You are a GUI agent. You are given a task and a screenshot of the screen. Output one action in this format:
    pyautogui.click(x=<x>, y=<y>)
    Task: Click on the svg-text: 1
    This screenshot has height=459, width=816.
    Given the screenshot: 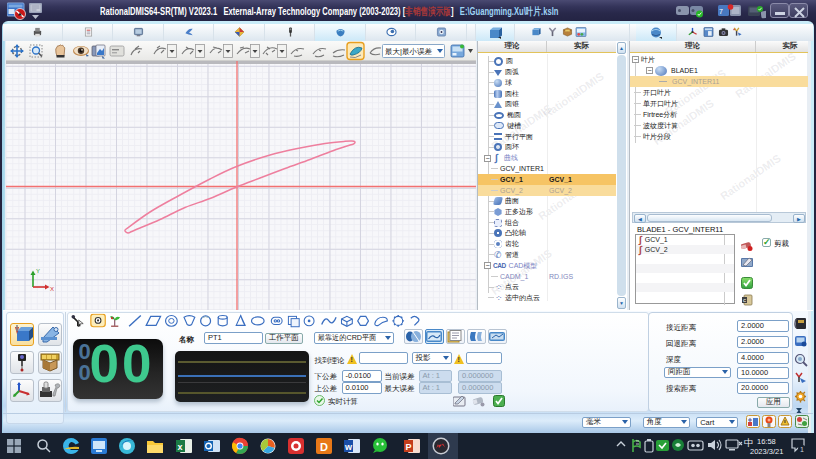 What is the action you would take?
    pyautogui.click(x=802, y=450)
    